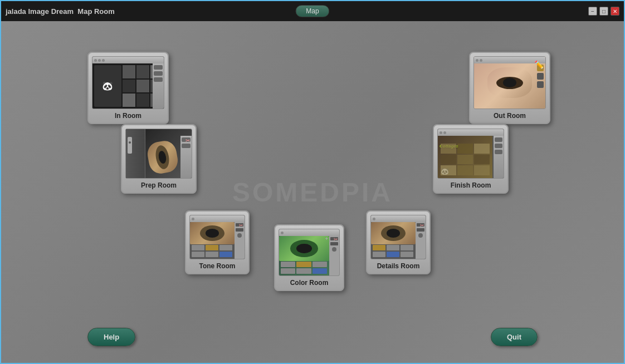 Image resolution: width=625 pixels, height=364 pixels. What do you see at coordinates (217, 266) in the screenshot?
I see `tone-room-label: Tone Room` at bounding box center [217, 266].